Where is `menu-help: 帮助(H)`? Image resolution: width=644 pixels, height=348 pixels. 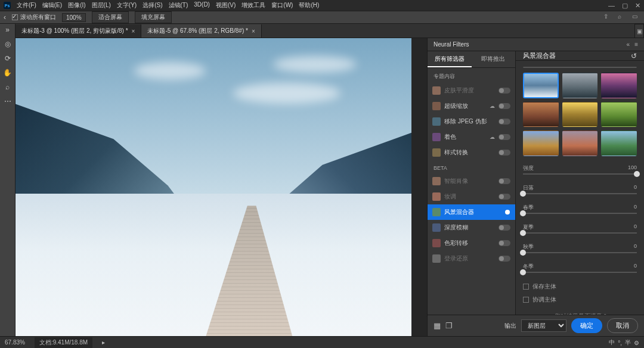 menu-help: 帮助(H) is located at coordinates (309, 5).